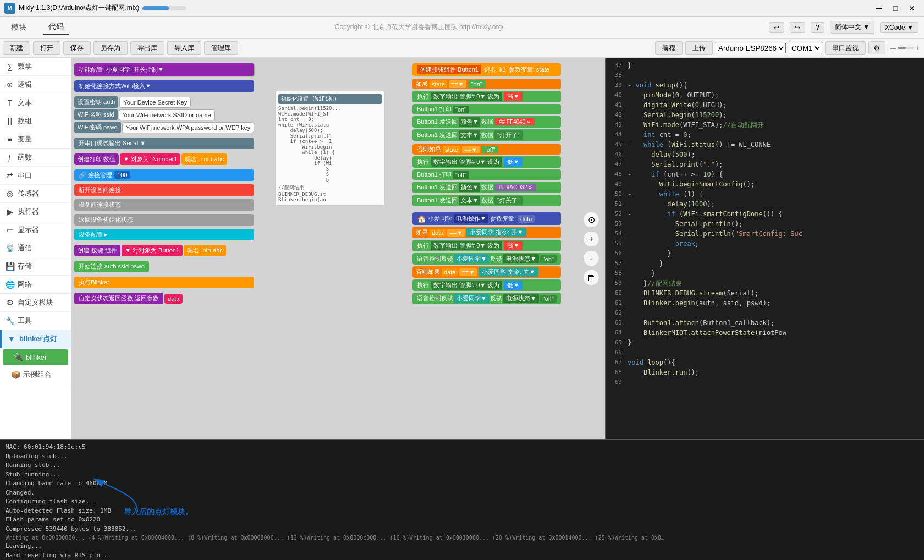 The width and height of the screenshot is (924, 560). Describe the element at coordinates (35, 194) in the screenshot. I see `sidebar-item-sensor: ◎ 传感器` at that location.